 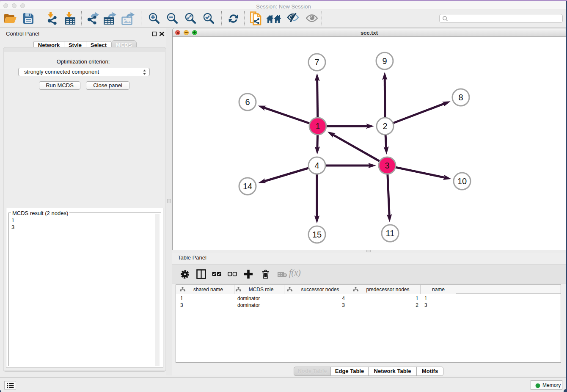 What do you see at coordinates (384, 61) in the screenshot?
I see `svg-text: 9` at bounding box center [384, 61].